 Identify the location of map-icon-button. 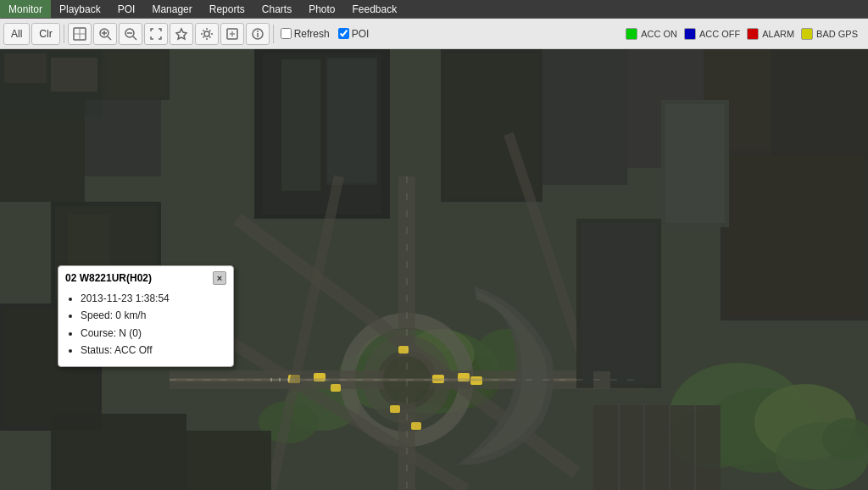
(80, 34).